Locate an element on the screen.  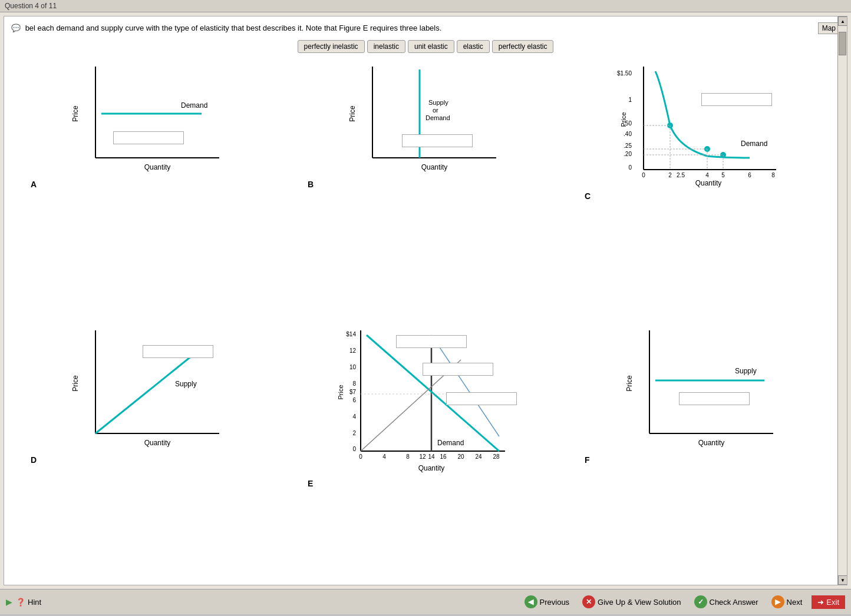
svg-text: $7 is located at coordinates (353, 392).